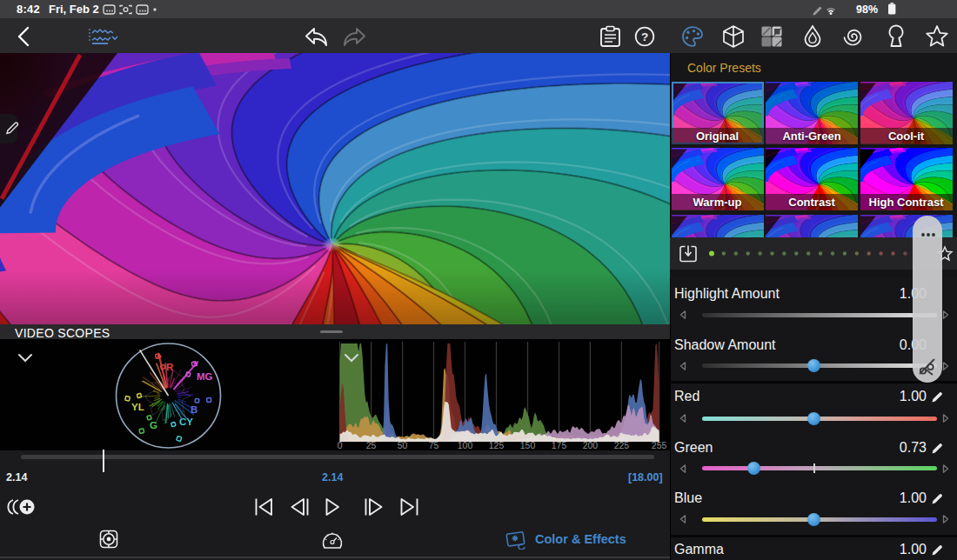  What do you see at coordinates (434, 445) in the screenshot?
I see `svg-text: 75` at bounding box center [434, 445].